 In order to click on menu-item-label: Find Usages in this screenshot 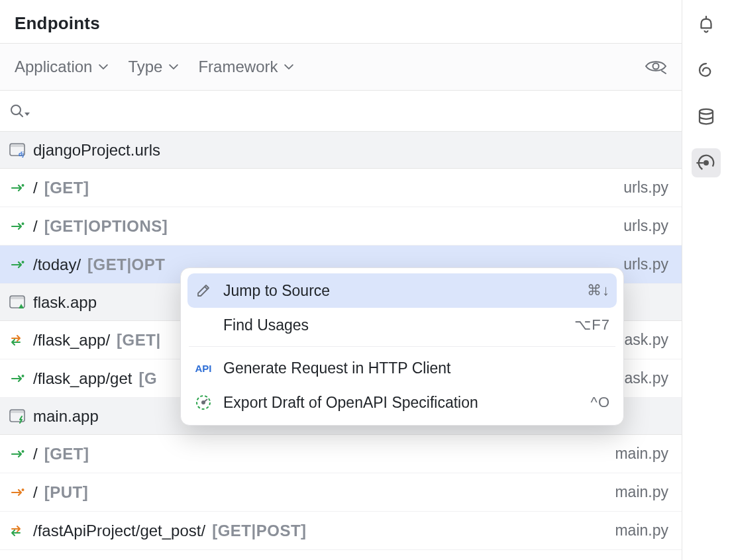, I will do `click(266, 326)`.